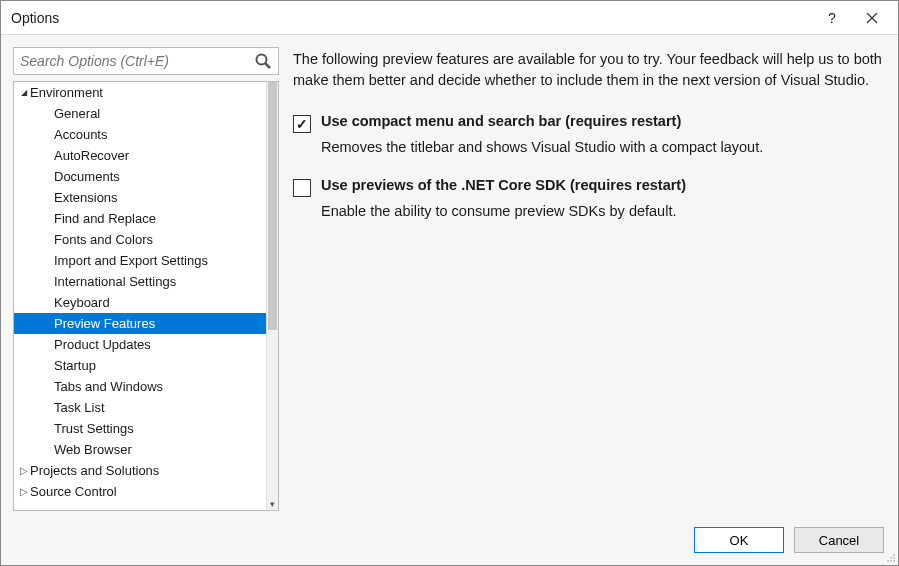  What do you see at coordinates (140, 218) in the screenshot?
I see `tree-item-find-and-replace: Find and Replace` at bounding box center [140, 218].